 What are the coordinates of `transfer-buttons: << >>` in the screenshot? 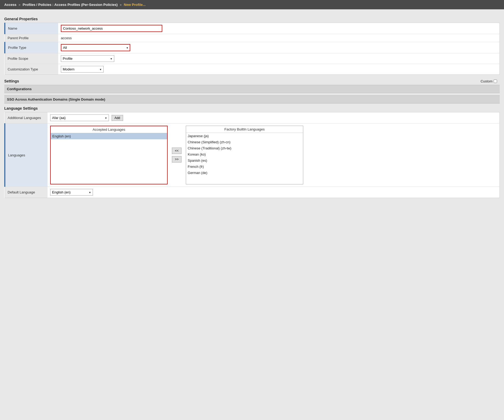 It's located at (177, 155).